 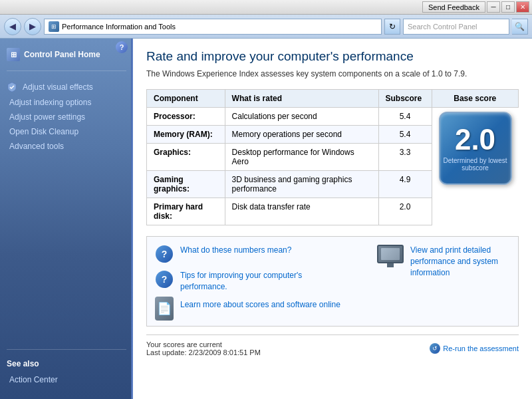 What do you see at coordinates (390, 265) in the screenshot?
I see `monitor-stand` at bounding box center [390, 265].